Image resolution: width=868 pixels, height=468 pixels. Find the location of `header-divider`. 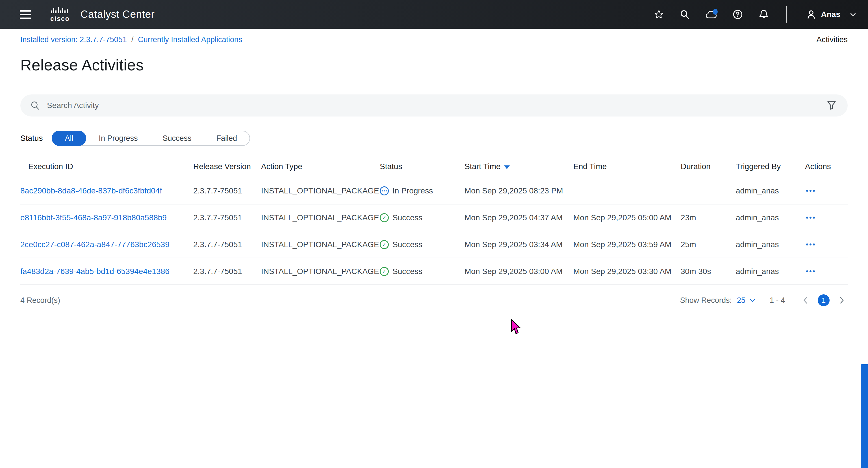

header-divider is located at coordinates (786, 14).